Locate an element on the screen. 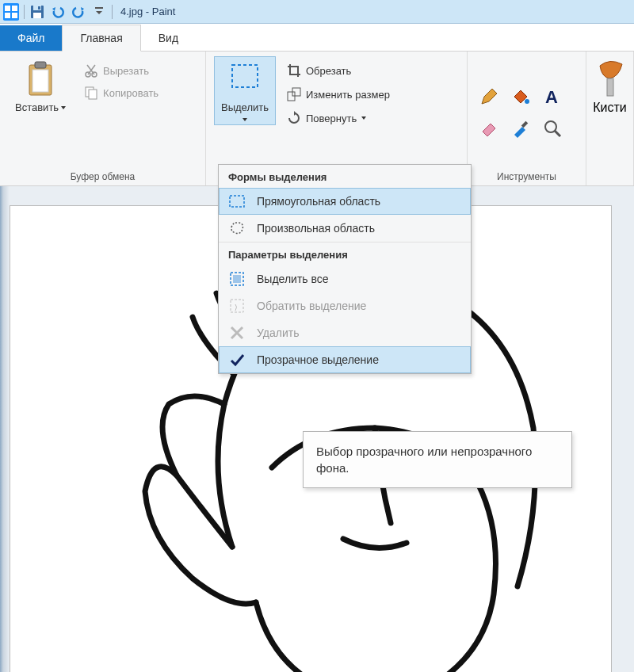 This screenshot has height=672, width=634. tooltip: Выбор прозрачного или непрозрачного фона… is located at coordinates (437, 460).